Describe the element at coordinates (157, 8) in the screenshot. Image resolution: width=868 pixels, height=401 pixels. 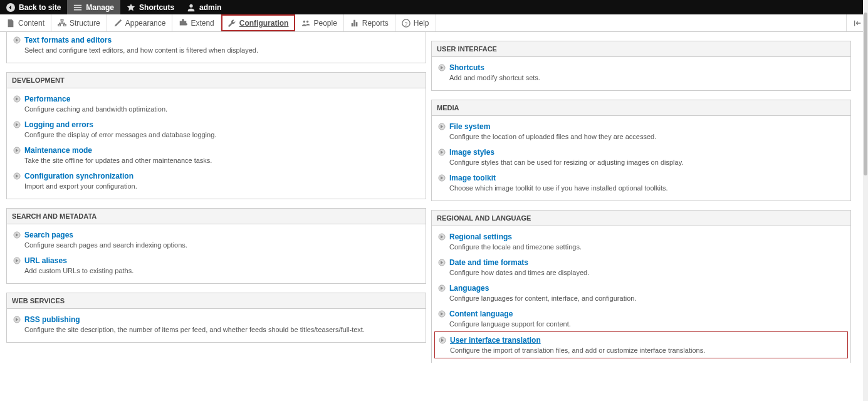
I see `shortcuts-label: Shortcuts` at that location.